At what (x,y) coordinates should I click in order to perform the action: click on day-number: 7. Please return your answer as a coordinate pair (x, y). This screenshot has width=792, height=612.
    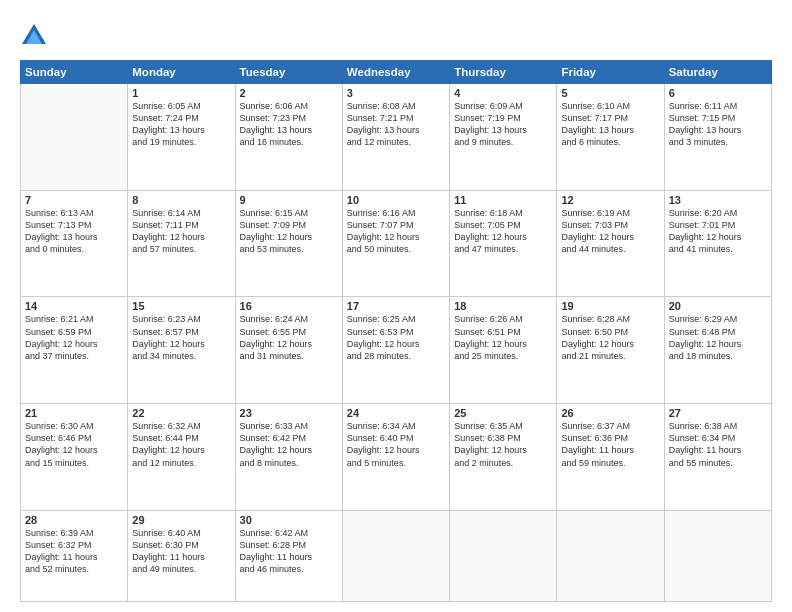
    Looking at the image, I should click on (74, 200).